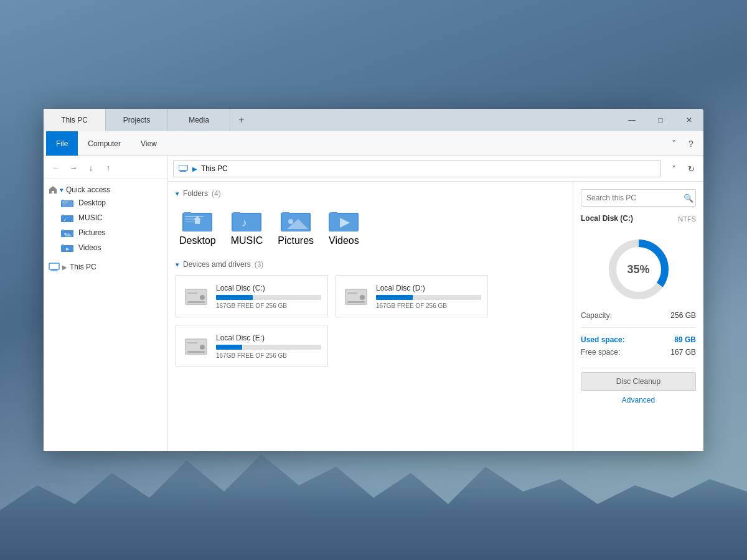  What do you see at coordinates (639, 198) in the screenshot?
I see `search-container: 🔍` at bounding box center [639, 198].